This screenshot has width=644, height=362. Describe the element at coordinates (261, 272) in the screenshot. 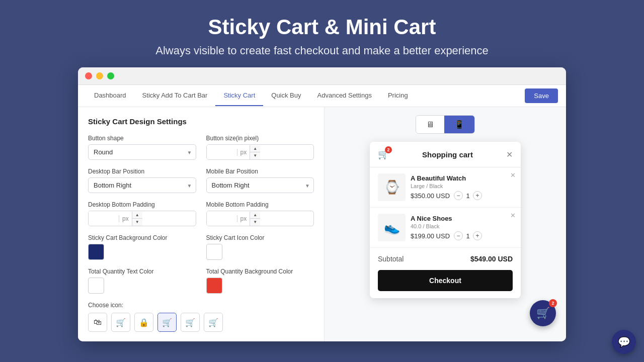

I see `qty-bg-color-label: Total Quantity Background Color` at that location.